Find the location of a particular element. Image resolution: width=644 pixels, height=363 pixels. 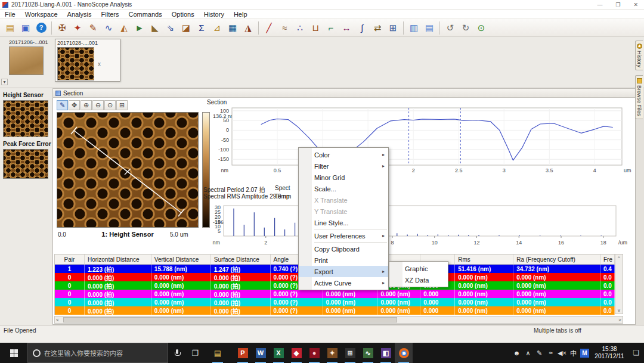

side-tab-history: History is located at coordinates (639, 55).